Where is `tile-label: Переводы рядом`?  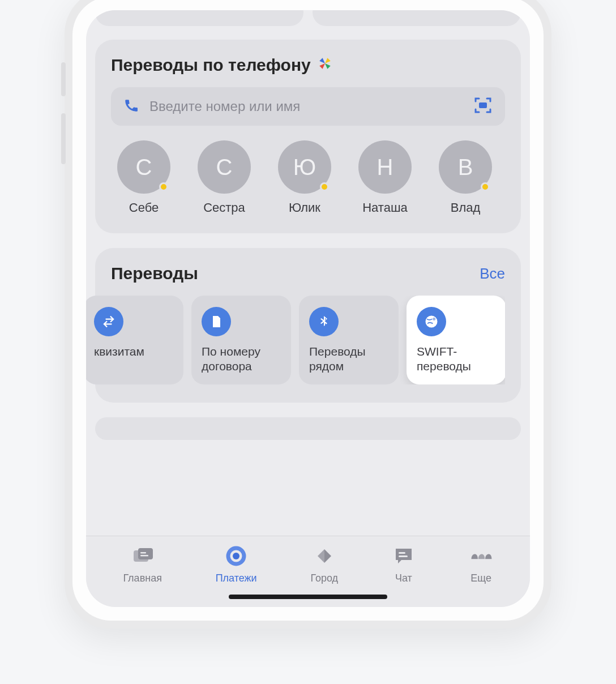
tile-label: Переводы рядом is located at coordinates (349, 359).